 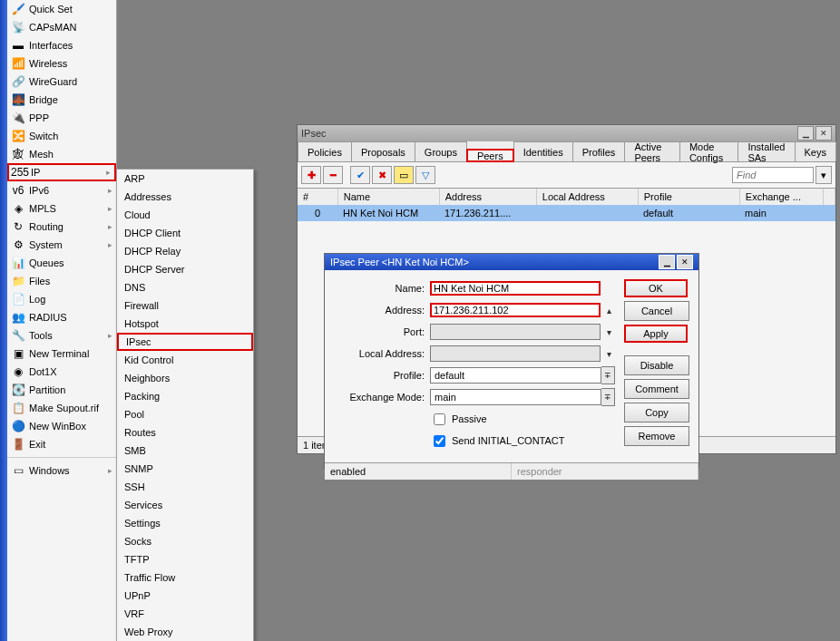 What do you see at coordinates (62, 118) in the screenshot?
I see `menu-item-ppp: 🔌PPP` at bounding box center [62, 118].